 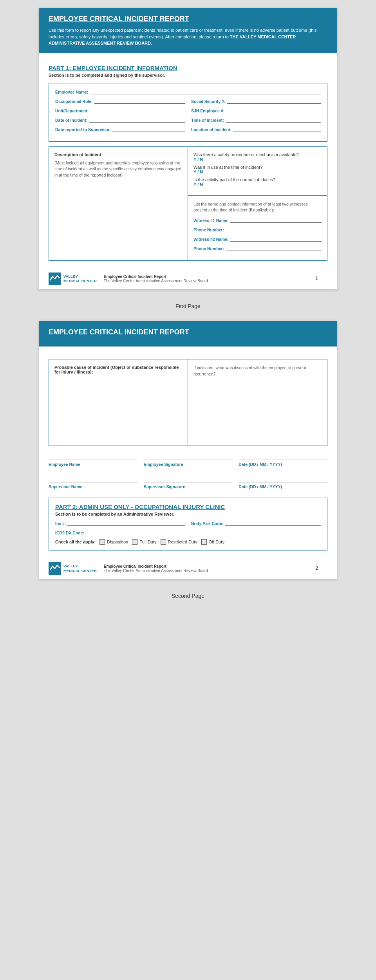 What do you see at coordinates (188, 306) in the screenshot?
I see `first-page-label: First Page` at bounding box center [188, 306].